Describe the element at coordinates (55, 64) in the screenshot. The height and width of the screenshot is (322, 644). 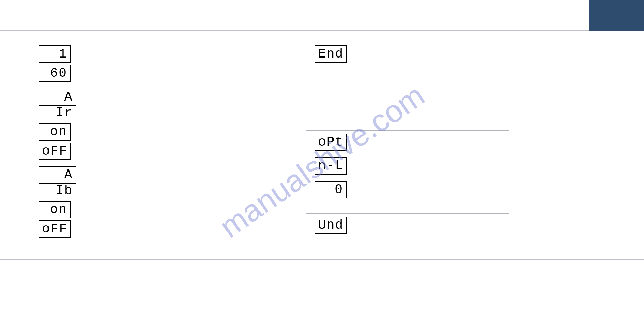
I see `param-cell: 1 60` at that location.